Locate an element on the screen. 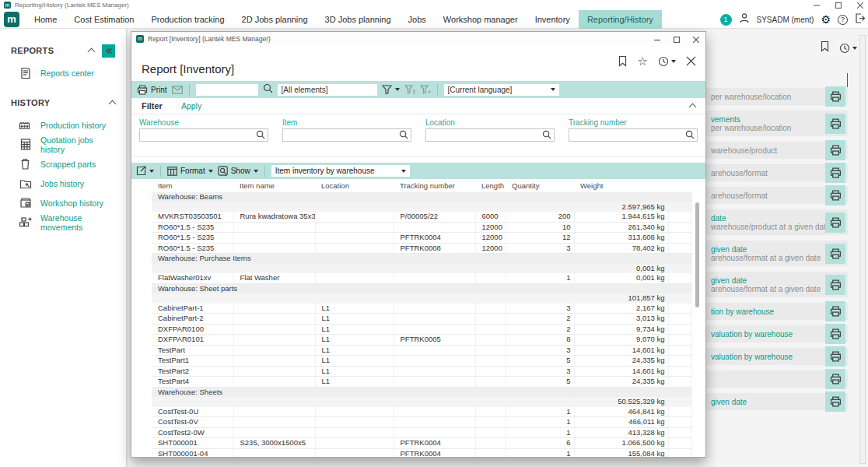 This screenshot has height=467, width=868. warehouse-group-row: Warehouse: Purchase Items is located at coordinates (413, 258).